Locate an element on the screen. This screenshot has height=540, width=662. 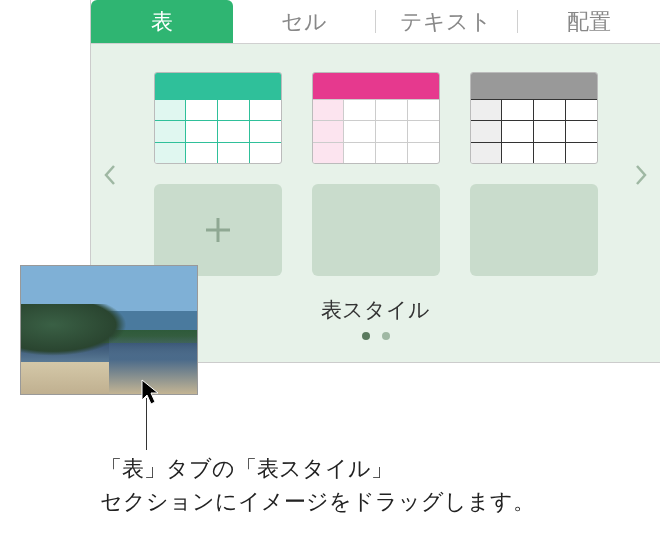
dragged-image-thumbnail is located at coordinates (109, 330).